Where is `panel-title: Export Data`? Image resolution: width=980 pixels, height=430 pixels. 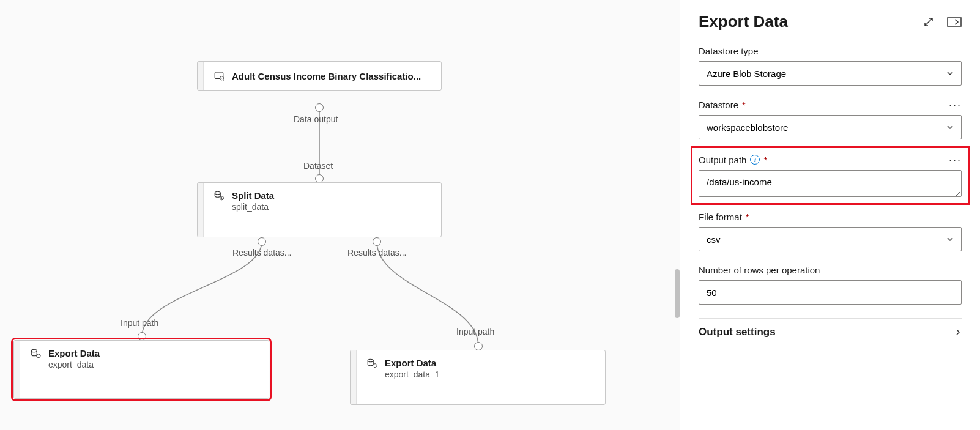 panel-title: Export Data is located at coordinates (743, 22).